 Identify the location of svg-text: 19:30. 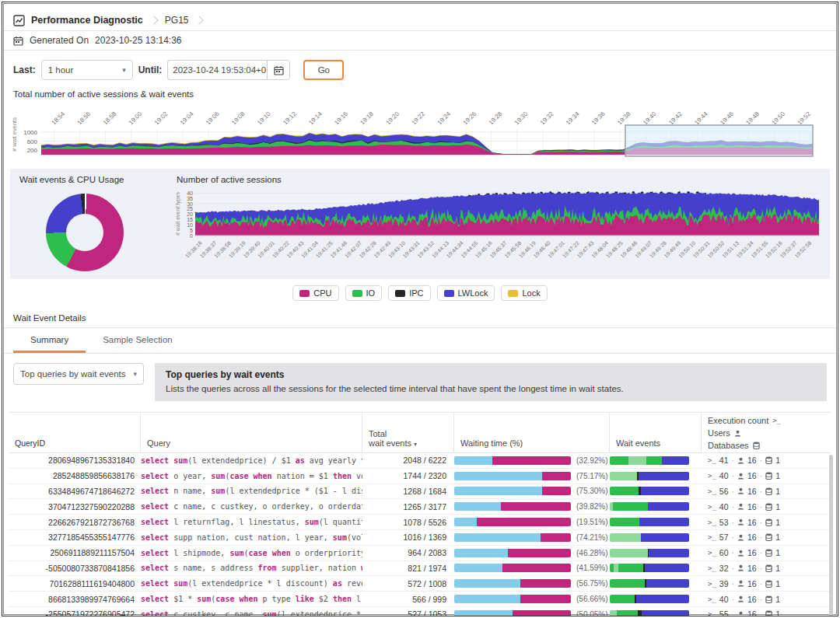
(521, 118).